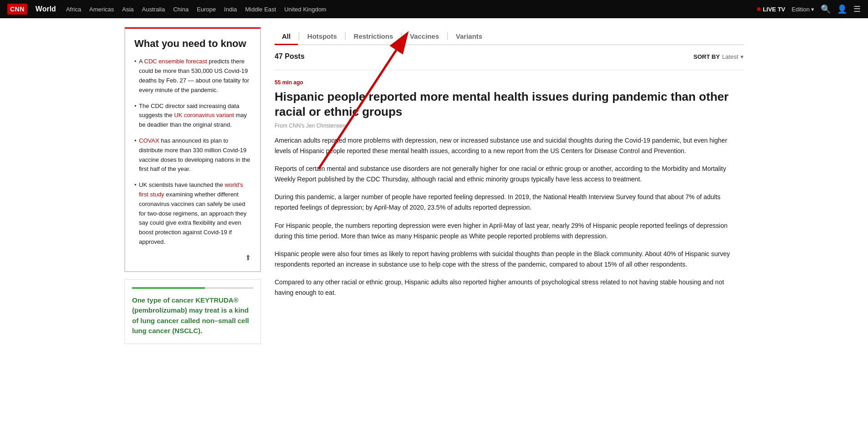 This screenshot has height=427, width=868. Describe the element at coordinates (176, 61) in the screenshot. I see `cdc-link: CDC ensemble forecast` at that location.